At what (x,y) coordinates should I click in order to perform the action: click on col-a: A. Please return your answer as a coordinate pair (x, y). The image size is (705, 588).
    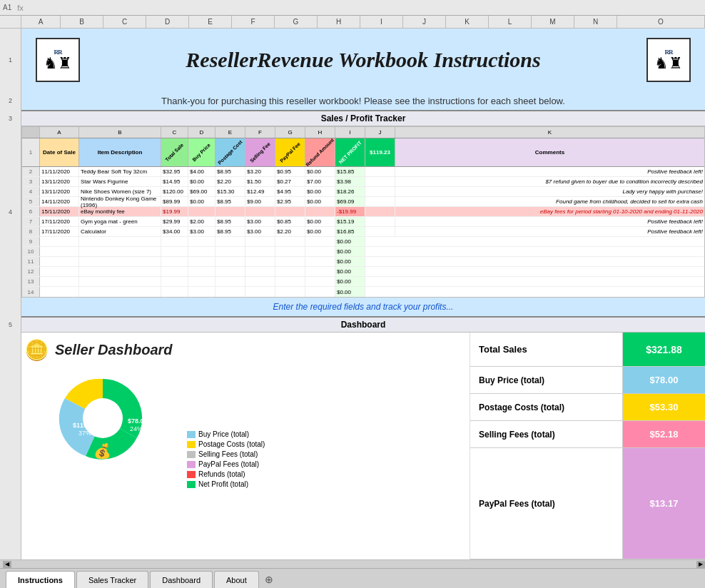
    Looking at the image, I should click on (41, 21).